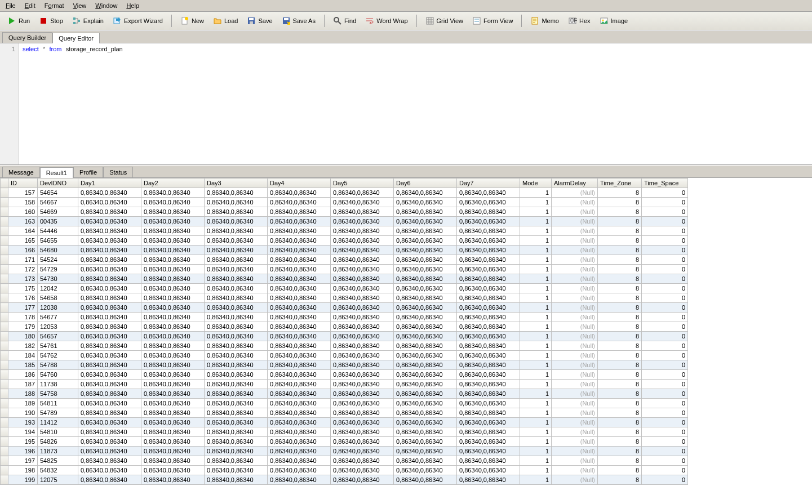  What do you see at coordinates (23, 307) in the screenshot?
I see `cell-id: 177` at bounding box center [23, 307].